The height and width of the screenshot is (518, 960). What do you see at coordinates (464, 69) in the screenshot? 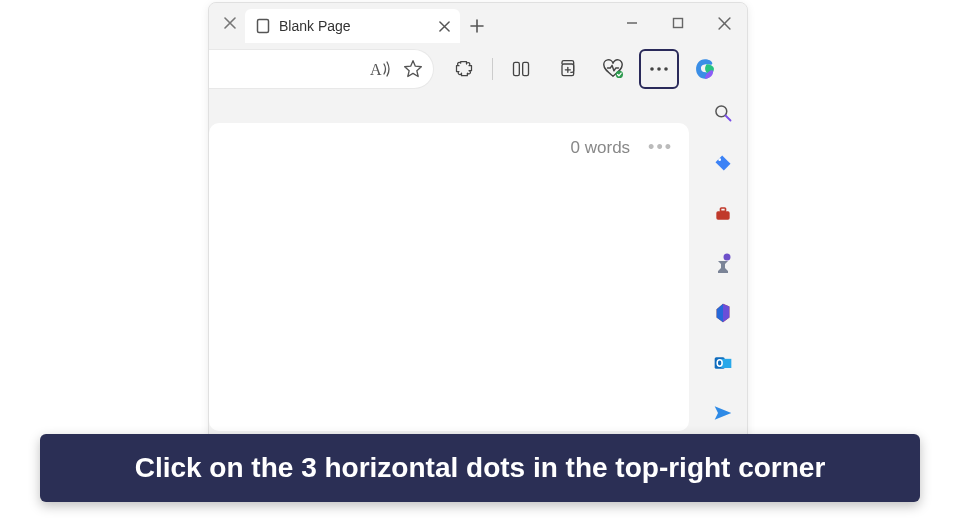
I see `extensions-icon` at bounding box center [464, 69].